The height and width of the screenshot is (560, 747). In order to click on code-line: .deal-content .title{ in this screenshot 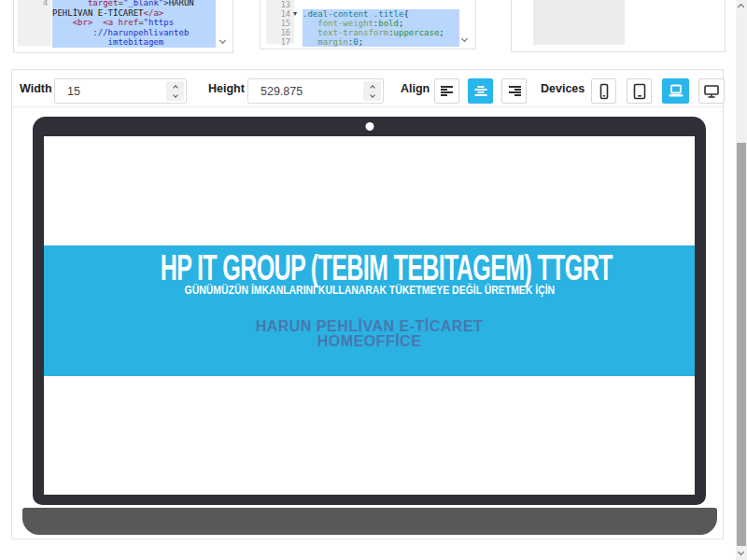, I will do `click(381, 14)`.